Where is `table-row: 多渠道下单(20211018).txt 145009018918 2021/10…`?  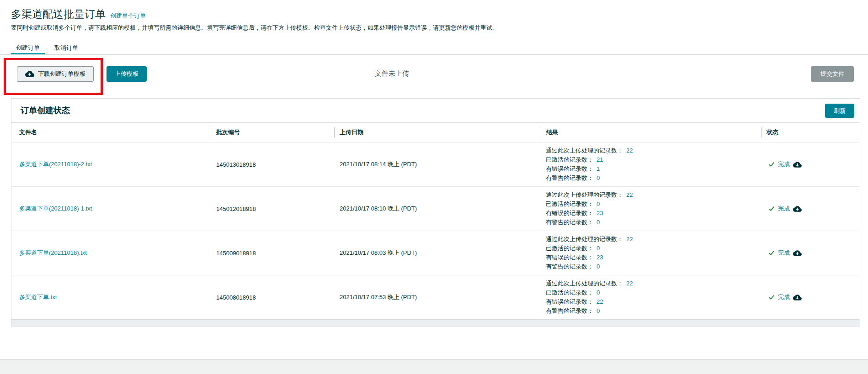
table-row: 多渠道下单(20211018).txt 145009018918 2021/10… is located at coordinates (436, 253).